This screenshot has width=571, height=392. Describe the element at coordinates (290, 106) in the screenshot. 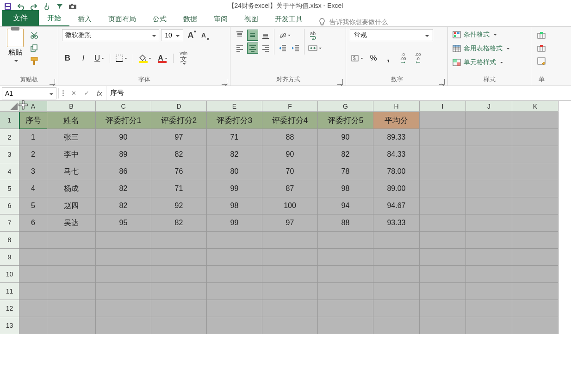

I see `col-header: F` at that location.